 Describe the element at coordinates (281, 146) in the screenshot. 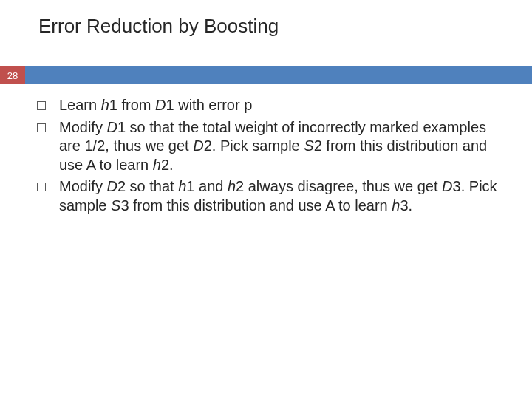

I see `bullet-text: Modify D1 so that the total weight of in…` at that location.